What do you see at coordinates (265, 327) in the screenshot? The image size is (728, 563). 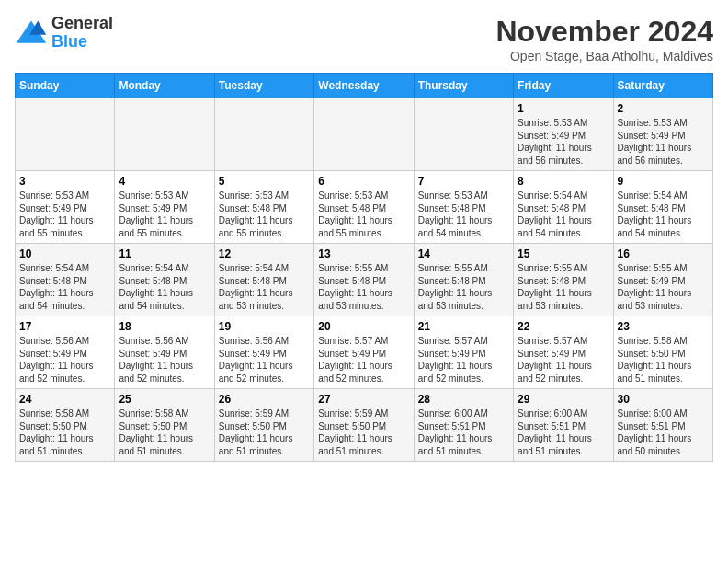 I see `day-number: 19` at bounding box center [265, 327].